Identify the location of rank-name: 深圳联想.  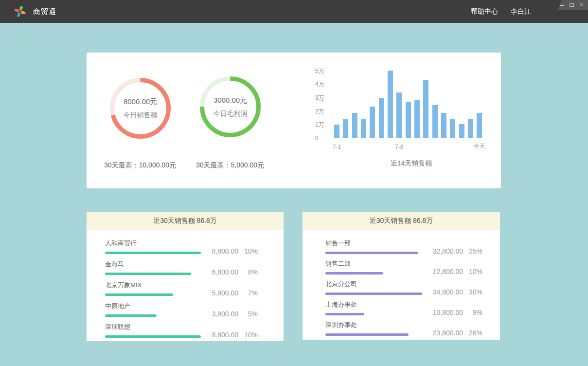
(153, 327).